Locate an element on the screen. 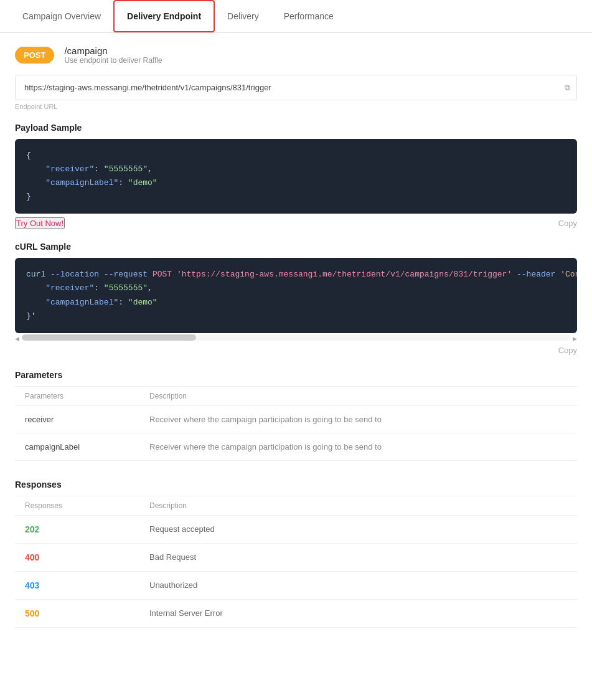 The width and height of the screenshot is (592, 700). payload-code-block: { "receiver": "5555555", "campaignLabel"… is located at coordinates (296, 176).